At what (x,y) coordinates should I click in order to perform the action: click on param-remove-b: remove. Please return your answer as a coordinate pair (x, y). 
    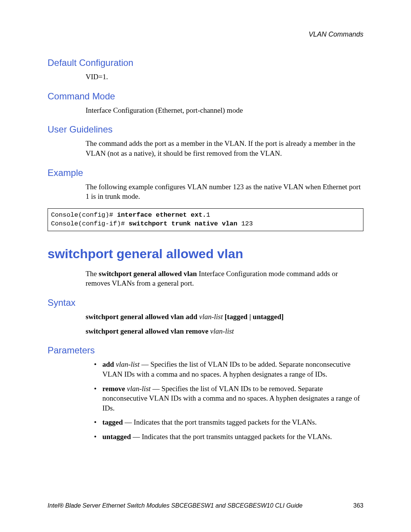
    Looking at the image, I should click on (115, 388).